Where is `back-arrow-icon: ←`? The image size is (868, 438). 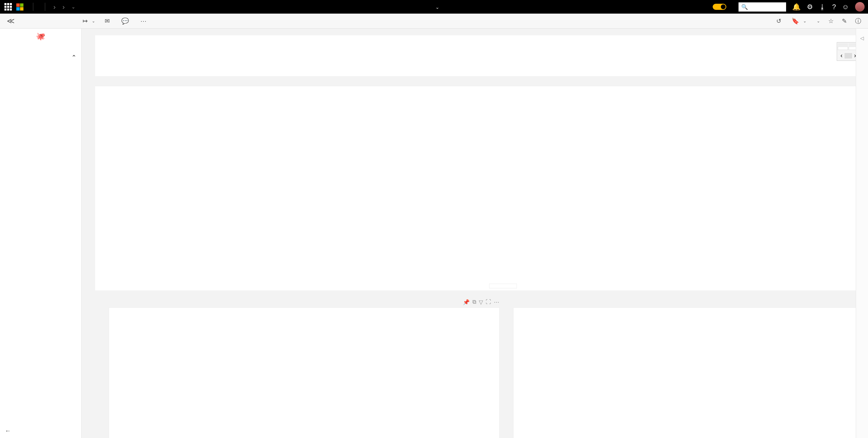
back-arrow-icon: ← is located at coordinates (8, 431).